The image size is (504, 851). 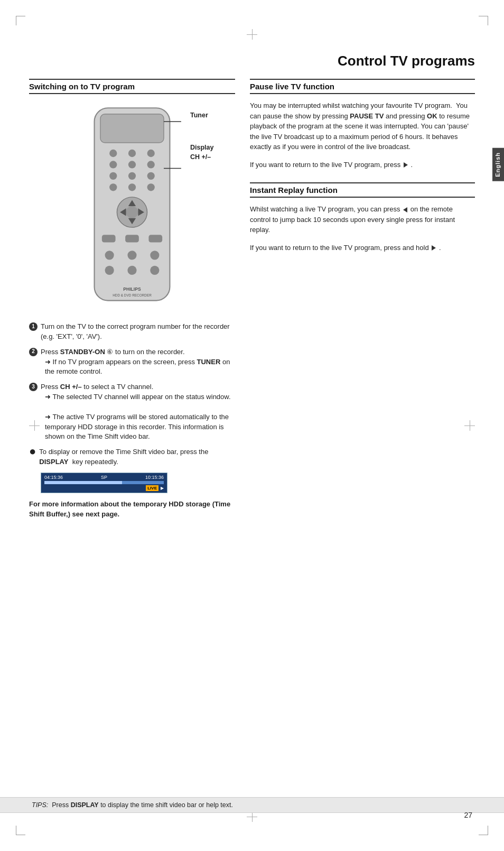 I want to click on ts-bar-fill, so click(x=83, y=483).